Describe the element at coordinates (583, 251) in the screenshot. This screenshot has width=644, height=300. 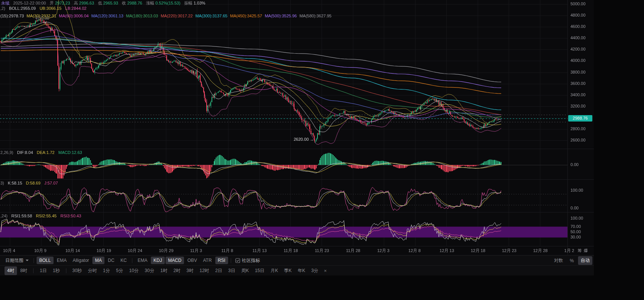
I see `chart-side-toggles: 筹爆` at that location.